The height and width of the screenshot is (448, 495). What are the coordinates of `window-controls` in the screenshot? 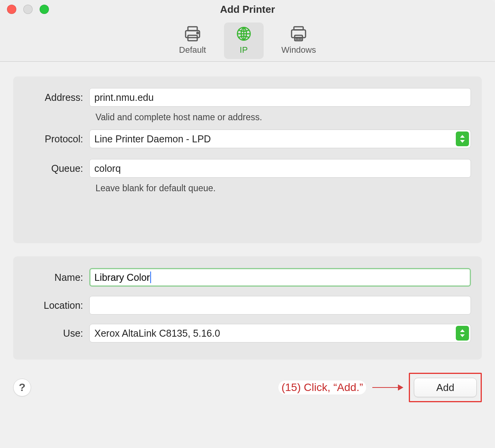 It's located at (28, 9).